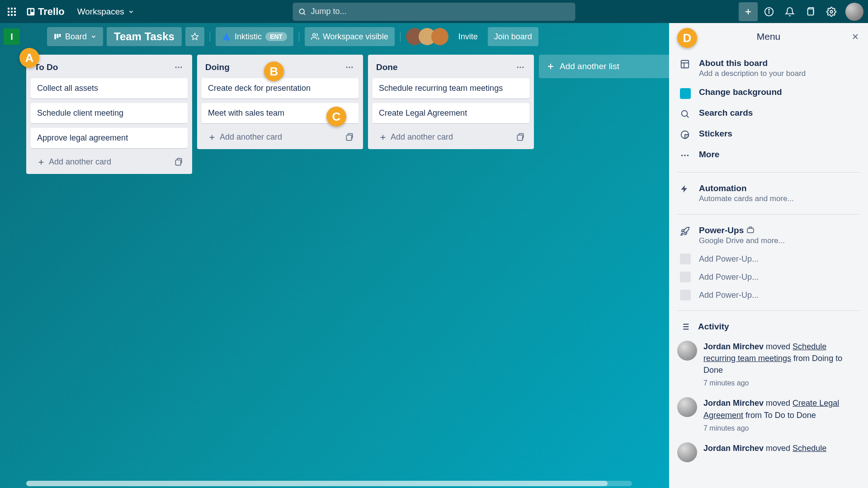 The width and height of the screenshot is (868, 488). Describe the element at coordinates (685, 65) in the screenshot. I see `board-icon` at that location.